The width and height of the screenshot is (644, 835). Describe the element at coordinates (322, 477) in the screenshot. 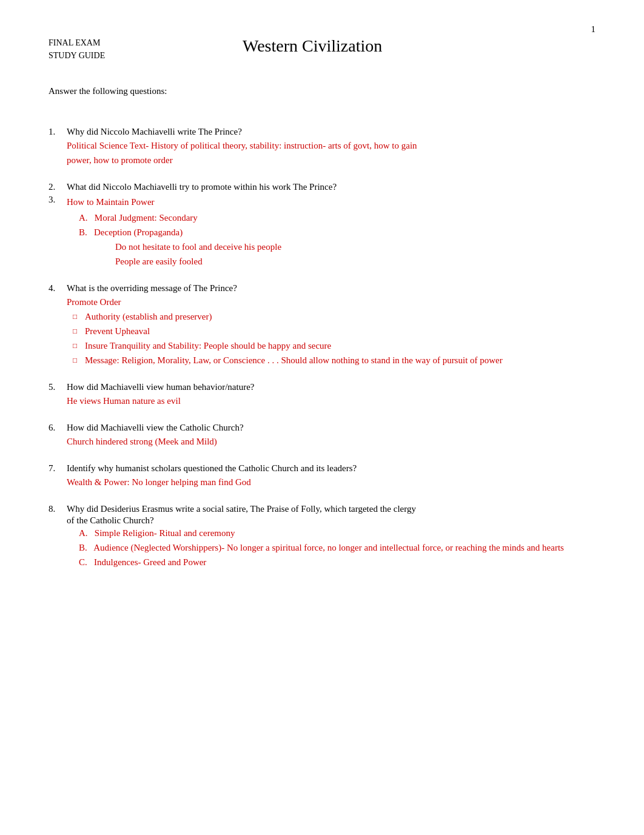

I see `question-7: 7. Identify why humanist scholars questi…` at that location.